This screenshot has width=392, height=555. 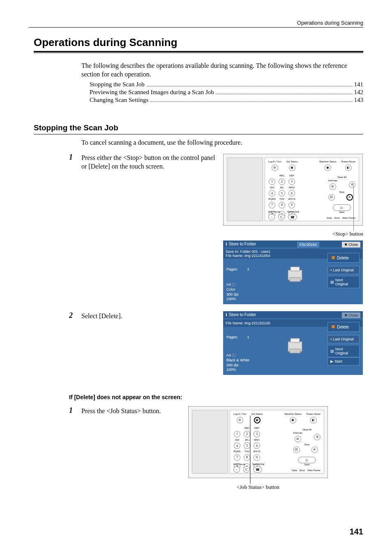 I want to click on speed-dial-label: Speed Dial, so click(x=258, y=464).